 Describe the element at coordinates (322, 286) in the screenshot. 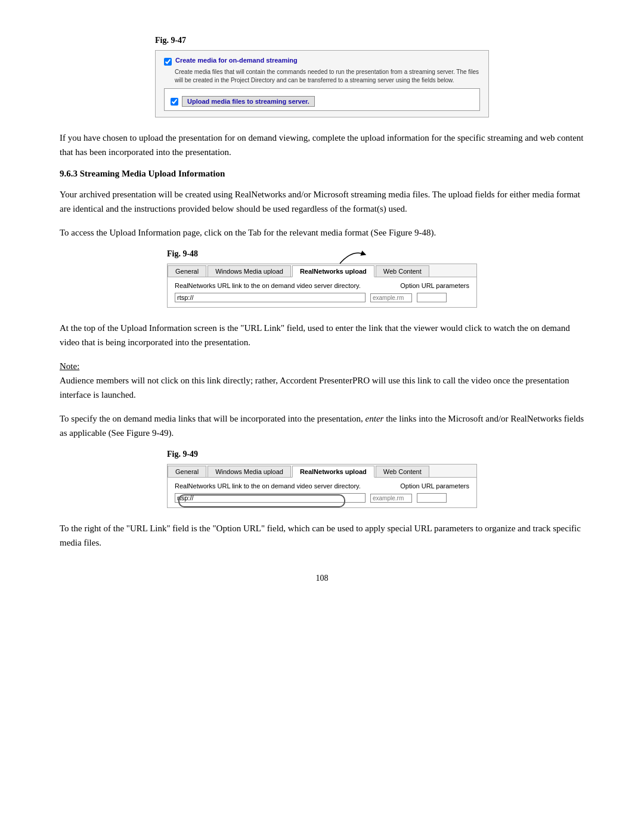

I see `fig48-tab-ui: General Windows Media upload RealNetwork…` at that location.